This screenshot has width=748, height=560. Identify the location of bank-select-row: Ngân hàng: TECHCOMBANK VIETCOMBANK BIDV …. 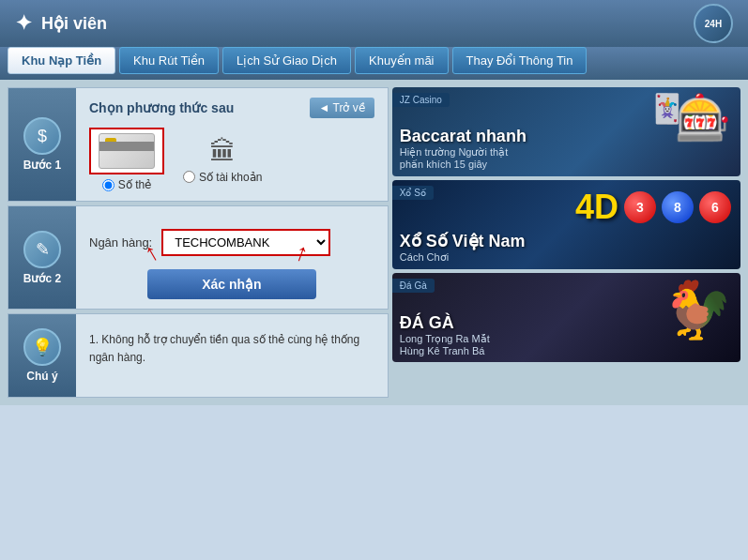
(232, 242).